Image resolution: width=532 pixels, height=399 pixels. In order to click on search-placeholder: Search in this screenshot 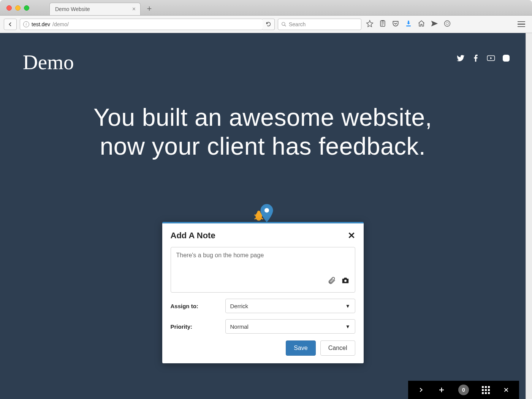, I will do `click(297, 24)`.